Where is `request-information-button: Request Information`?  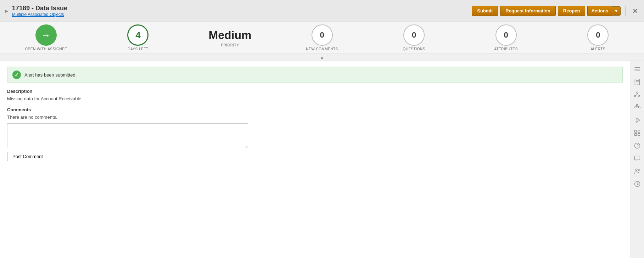 request-information-button: Request Information is located at coordinates (528, 11).